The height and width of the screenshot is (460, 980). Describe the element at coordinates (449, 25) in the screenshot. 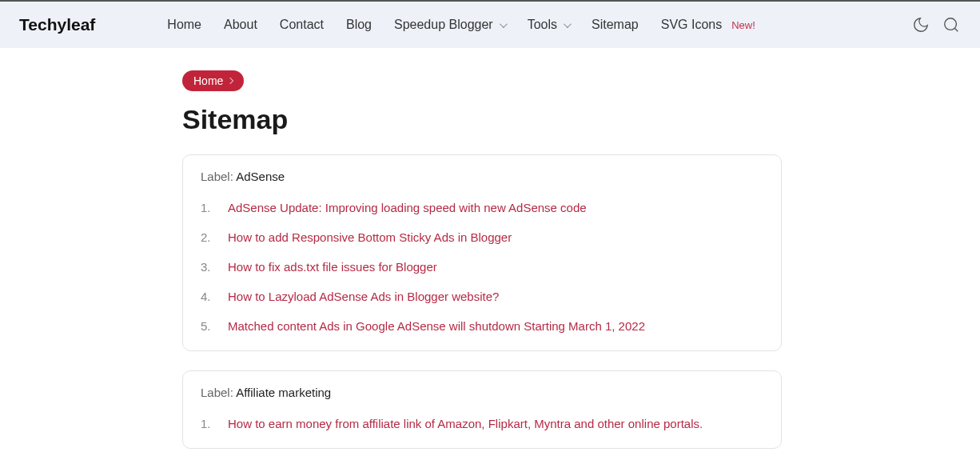

I see `nav-speedup: Speedup Blogger` at that location.